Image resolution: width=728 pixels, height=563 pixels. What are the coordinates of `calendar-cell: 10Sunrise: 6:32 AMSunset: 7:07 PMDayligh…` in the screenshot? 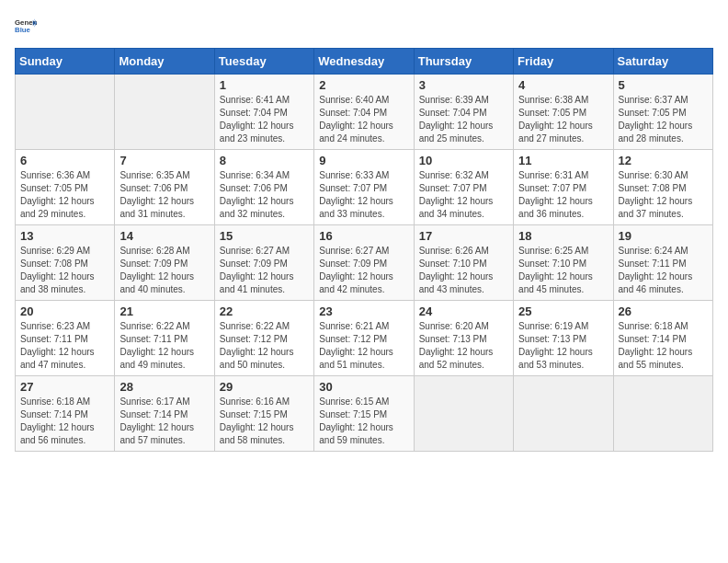 It's located at (463, 188).